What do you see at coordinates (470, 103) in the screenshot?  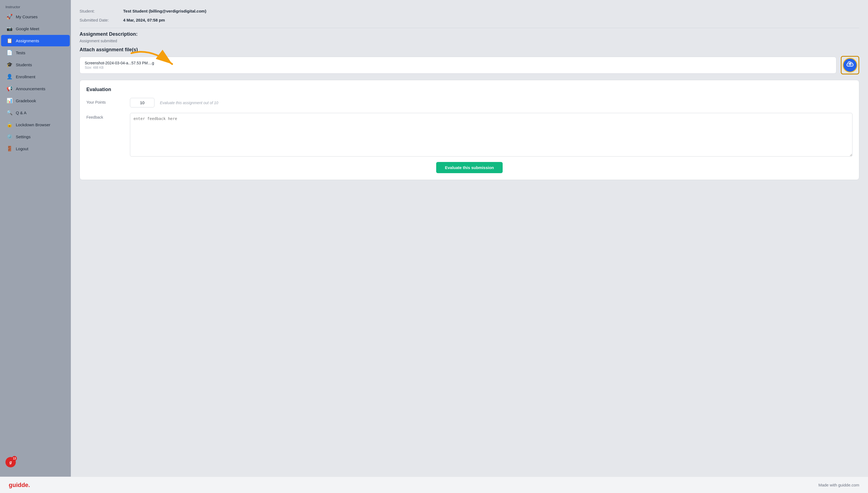 I see `points-row: Your Points Evaluate this assignment out…` at bounding box center [470, 103].